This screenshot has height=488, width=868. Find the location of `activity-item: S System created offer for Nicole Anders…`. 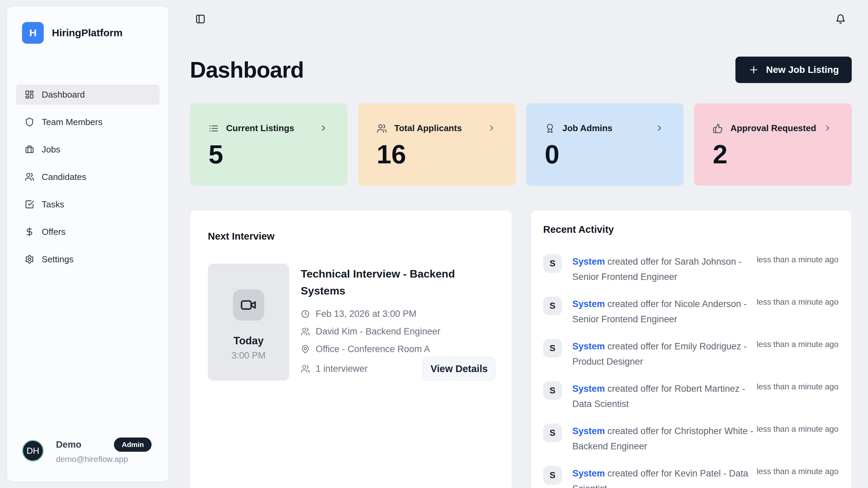

activity-item: S System created offer for Nicole Anders… is located at coordinates (691, 312).